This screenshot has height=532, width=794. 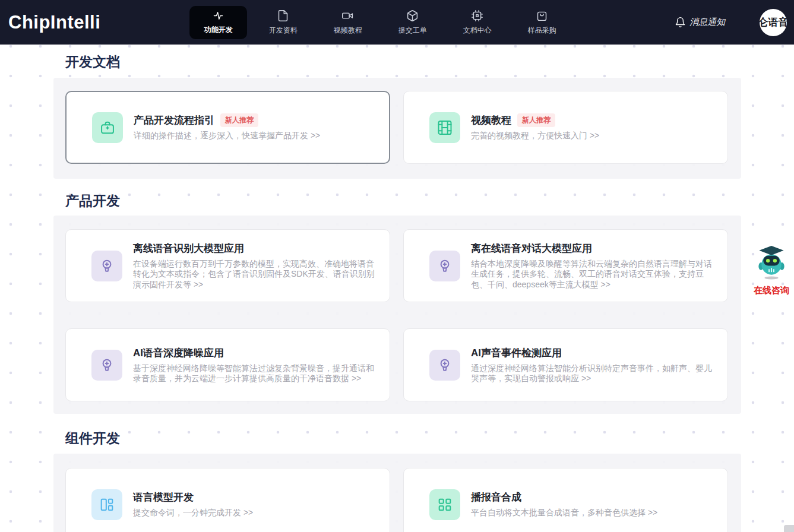 I want to click on card-title: 播报音合成, so click(x=496, y=498).